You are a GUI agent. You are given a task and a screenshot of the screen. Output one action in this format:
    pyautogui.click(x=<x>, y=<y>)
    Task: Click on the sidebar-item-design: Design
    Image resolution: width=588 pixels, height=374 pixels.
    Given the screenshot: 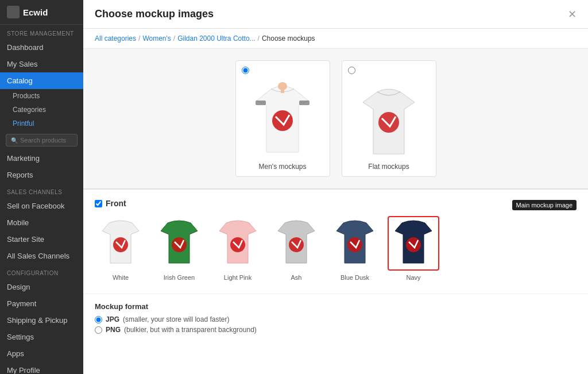 What is the action you would take?
    pyautogui.click(x=41, y=287)
    